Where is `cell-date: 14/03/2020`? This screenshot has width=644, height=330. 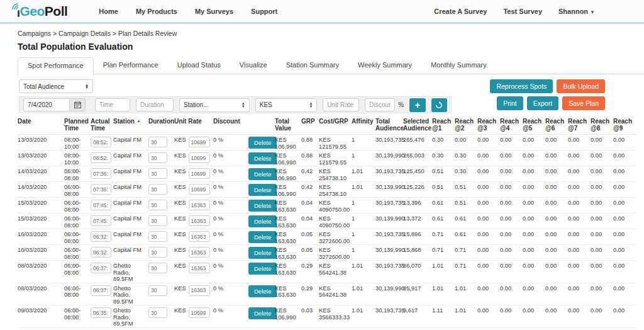
cell-date: 14/03/2020 is located at coordinates (41, 174).